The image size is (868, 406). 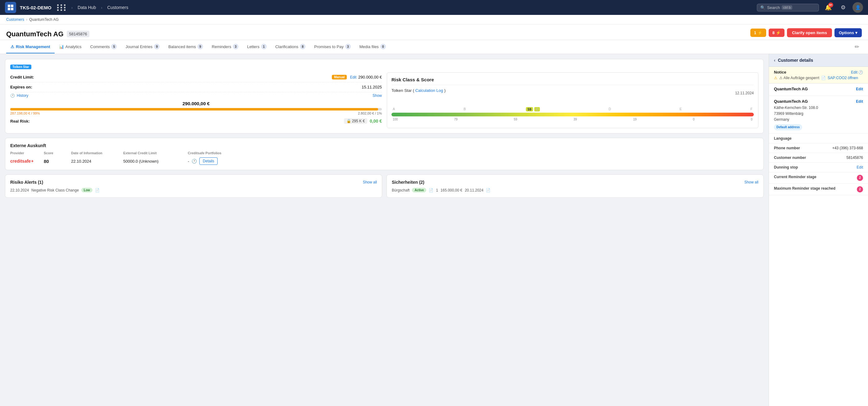 I want to click on options-label: Options, so click(x=846, y=33).